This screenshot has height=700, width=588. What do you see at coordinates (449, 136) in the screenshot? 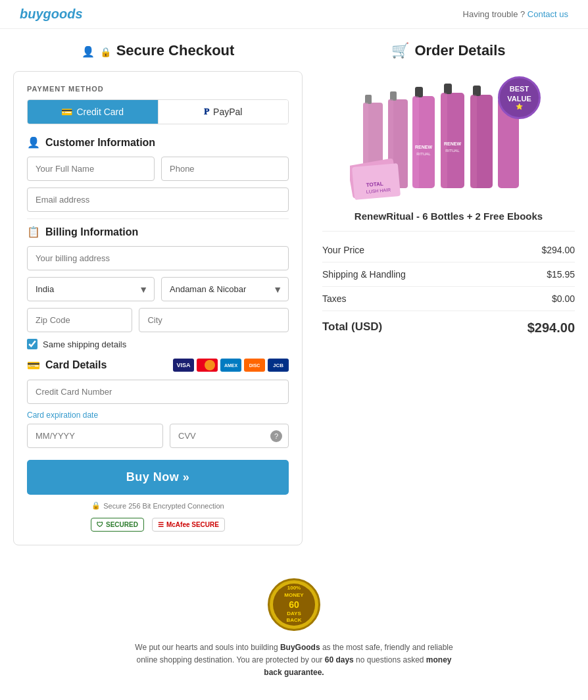
I see `product-visual: RENEW RITUAL RENEW RITUAL TOTAL` at bounding box center [449, 136].